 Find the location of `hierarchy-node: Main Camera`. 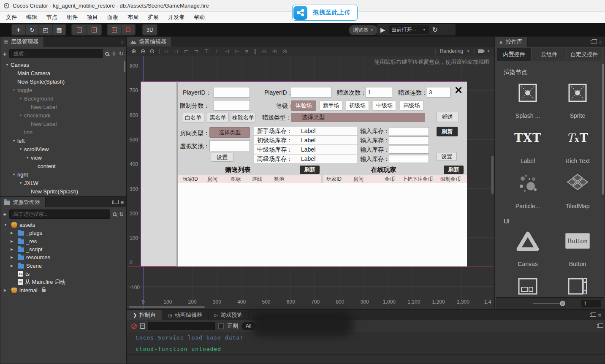

hierarchy-node: Main Camera is located at coordinates (62, 73).